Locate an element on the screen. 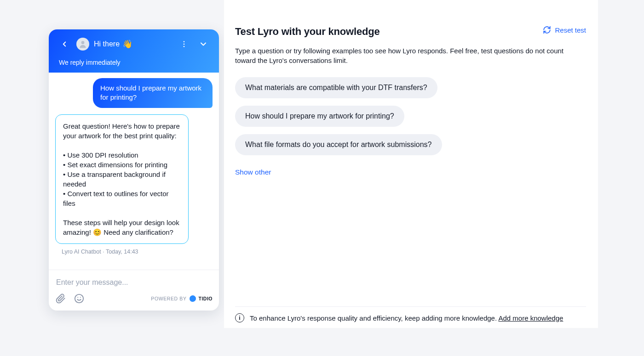 This screenshot has height=356, width=644. suggestion-chip: How should I prepare my artwork for prin… is located at coordinates (320, 116).